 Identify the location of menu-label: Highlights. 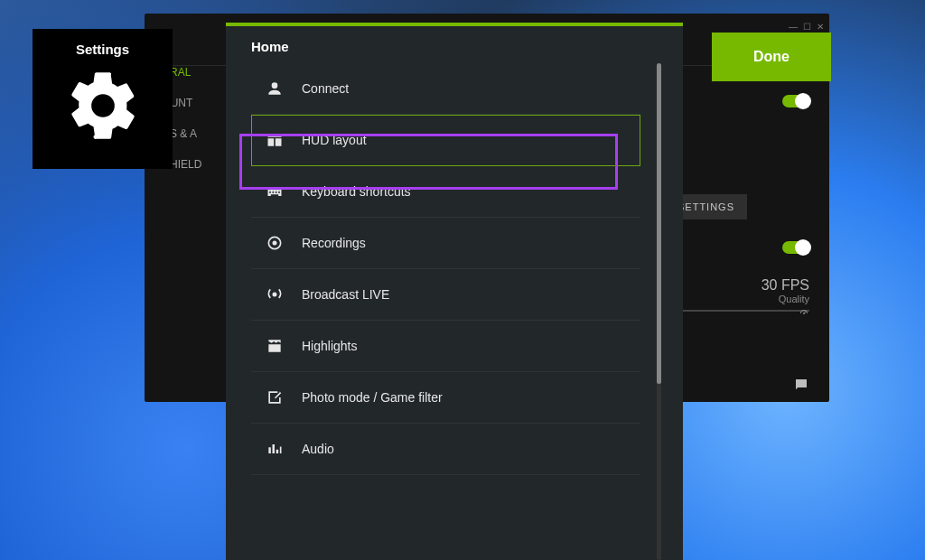
(329, 346).